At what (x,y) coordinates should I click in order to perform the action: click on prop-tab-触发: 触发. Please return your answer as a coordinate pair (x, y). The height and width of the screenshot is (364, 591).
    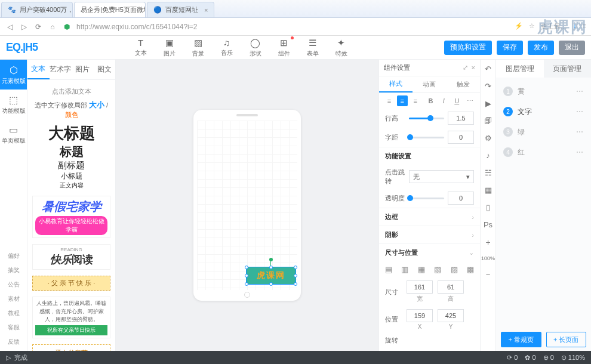
    Looking at the image, I should click on (463, 85).